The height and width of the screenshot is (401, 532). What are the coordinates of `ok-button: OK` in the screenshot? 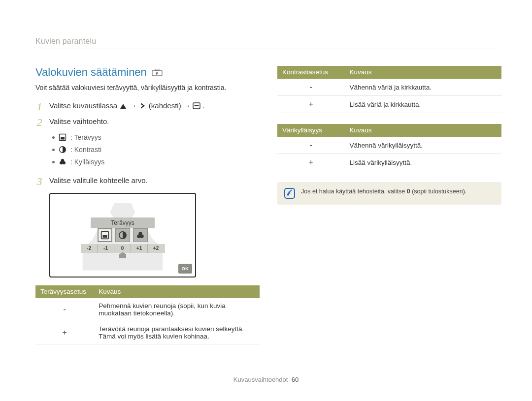 It's located at (185, 269).